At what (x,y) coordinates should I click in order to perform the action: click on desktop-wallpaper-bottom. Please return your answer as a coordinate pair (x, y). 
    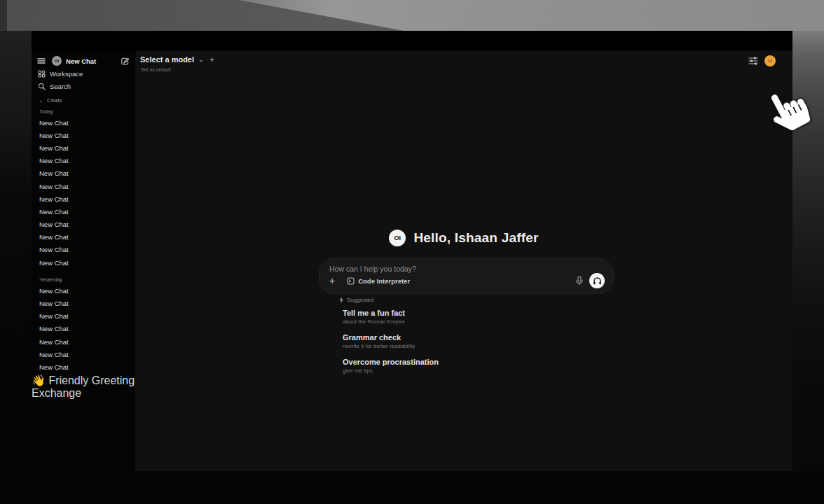
    Looking at the image, I should click on (412, 487).